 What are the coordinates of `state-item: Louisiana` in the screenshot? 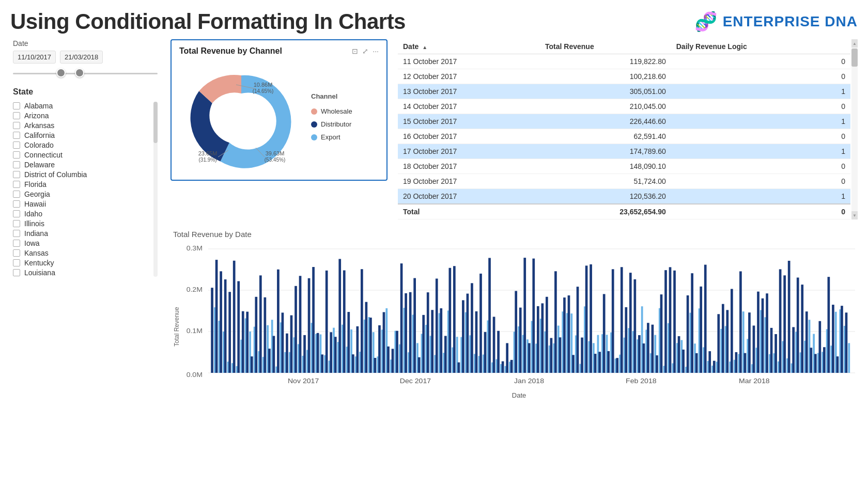 It's located at (85, 273).